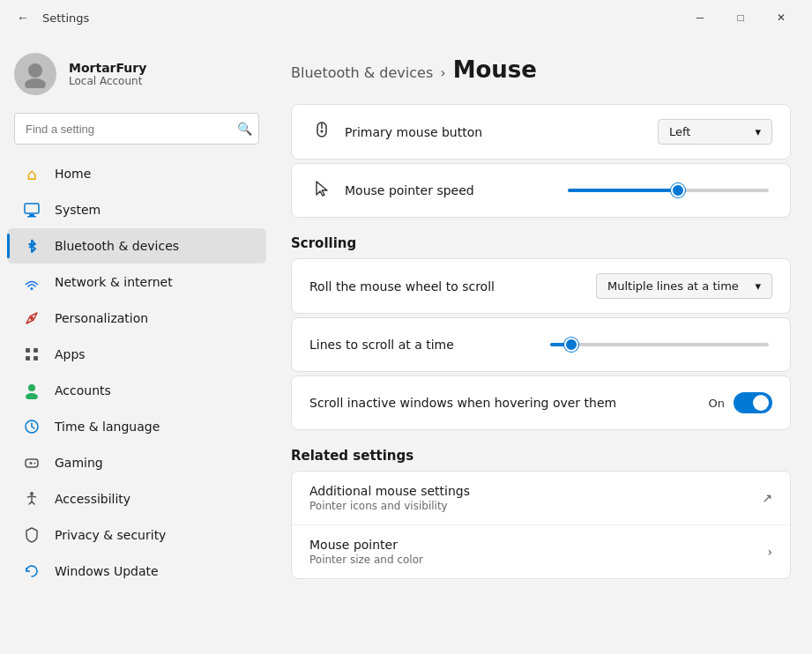  I want to click on sidebar-item-label: Network & internet, so click(114, 282).